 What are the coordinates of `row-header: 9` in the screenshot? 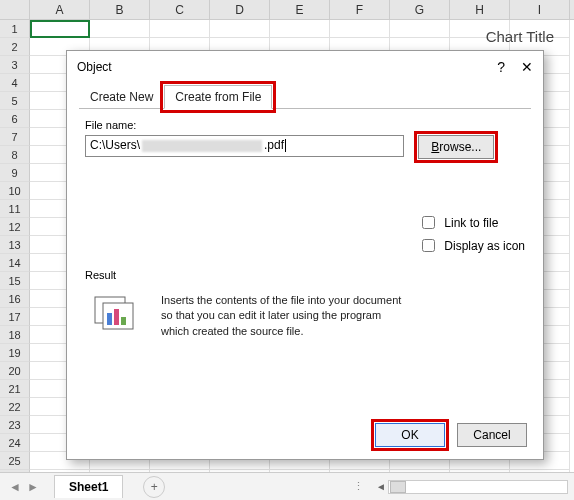 It's located at (15, 173).